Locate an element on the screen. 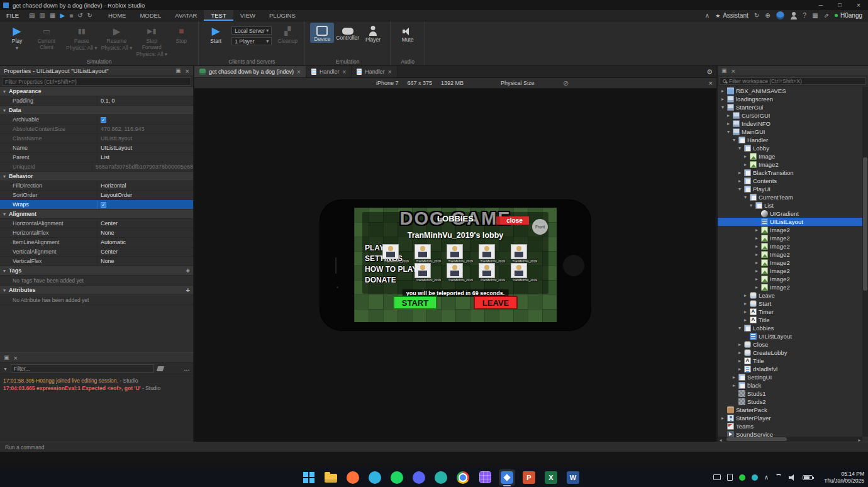 The image size is (868, 487). property-row-sortorder: SortOrderLayoutOrder is located at coordinates (97, 195).